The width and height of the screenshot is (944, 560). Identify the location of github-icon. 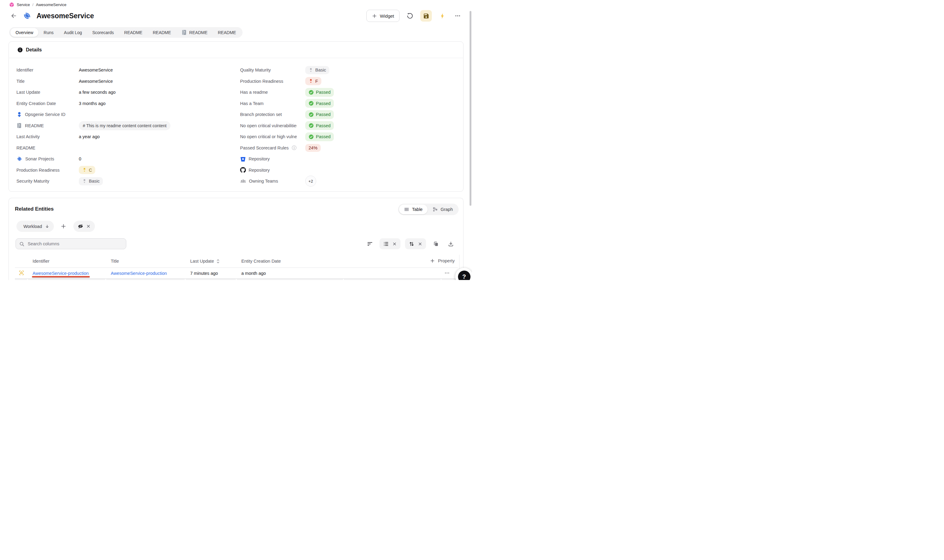
(243, 170).